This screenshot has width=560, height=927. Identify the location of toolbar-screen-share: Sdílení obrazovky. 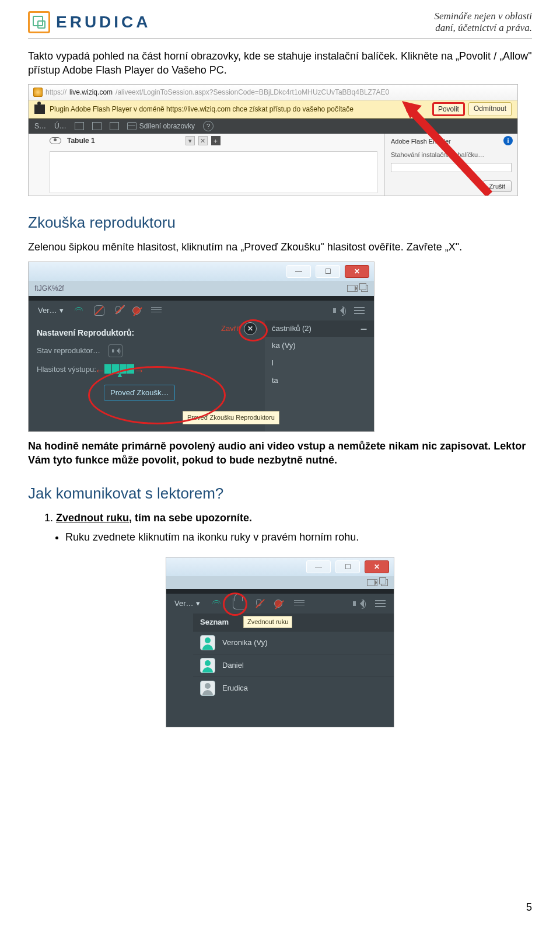
(161, 126).